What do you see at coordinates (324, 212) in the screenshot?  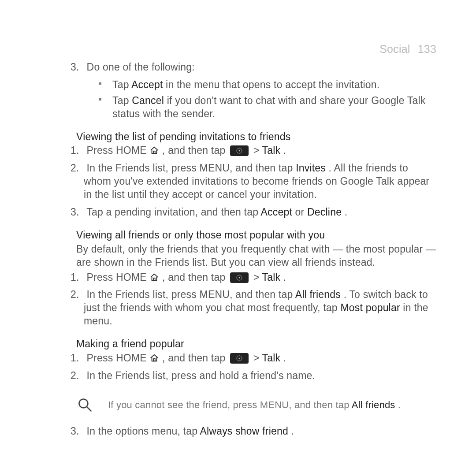 I see `decline-label: Decline` at bounding box center [324, 212].